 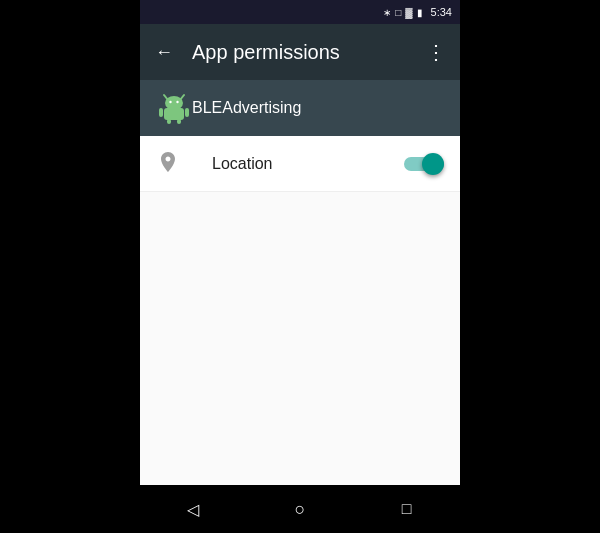 What do you see at coordinates (164, 52) in the screenshot?
I see `back-button: ←` at bounding box center [164, 52].